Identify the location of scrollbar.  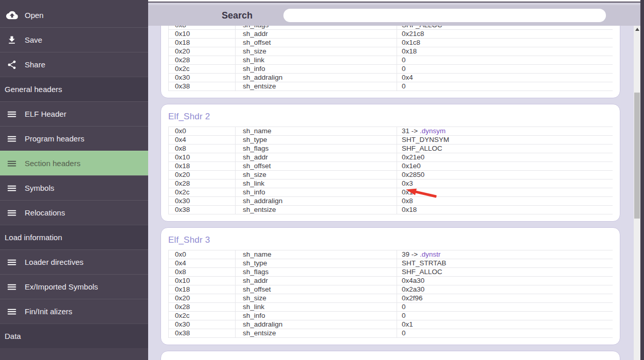
(637, 193).